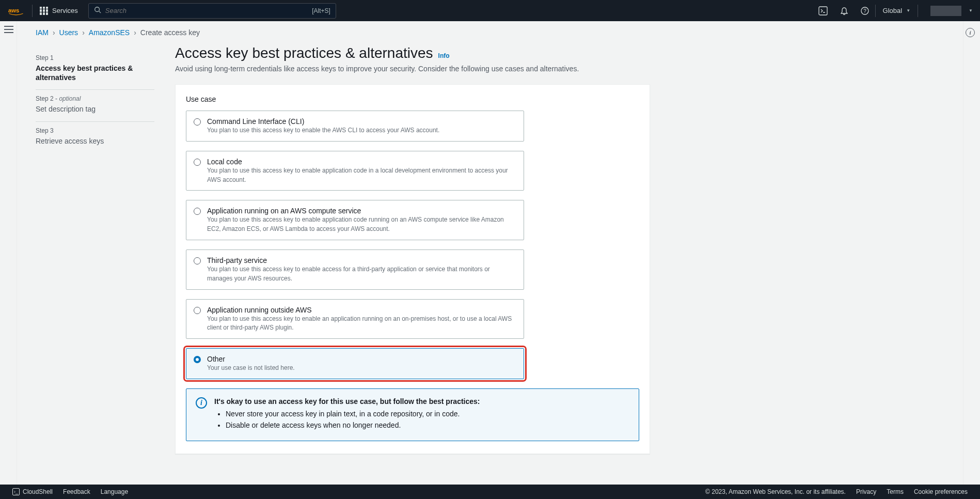 This screenshot has height=499, width=980. What do you see at coordinates (16, 11) in the screenshot?
I see `aws-logo: aws` at bounding box center [16, 11].